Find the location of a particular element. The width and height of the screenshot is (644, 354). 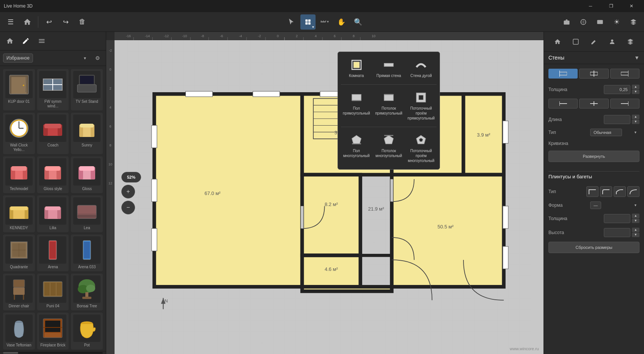

list-item: Dinner chair is located at coordinates (19, 292).